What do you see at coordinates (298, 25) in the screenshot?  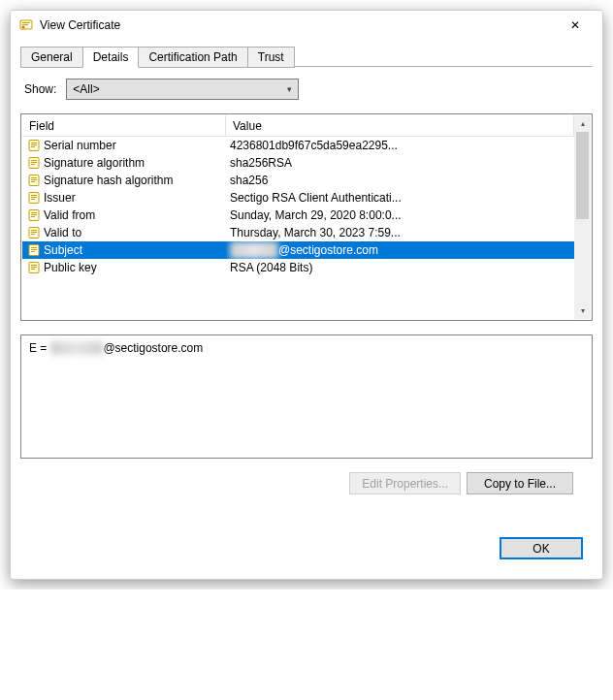 I see `window-title: View Certificate` at bounding box center [298, 25].